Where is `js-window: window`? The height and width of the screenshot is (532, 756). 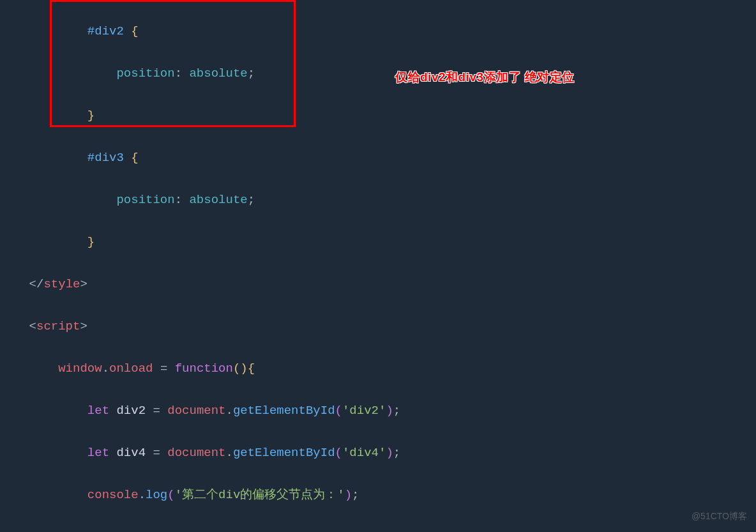
js-window: window is located at coordinates (80, 369).